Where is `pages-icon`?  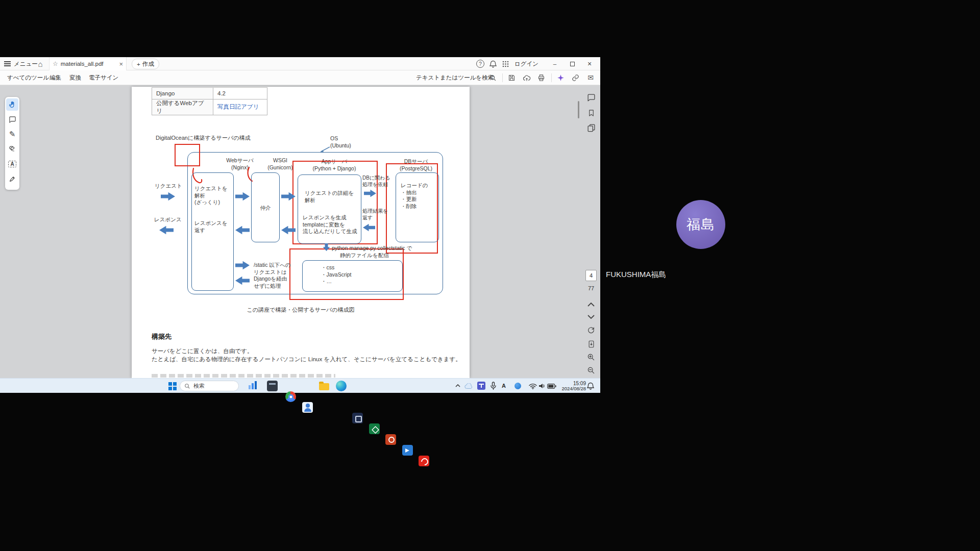
pages-icon is located at coordinates (591, 128).